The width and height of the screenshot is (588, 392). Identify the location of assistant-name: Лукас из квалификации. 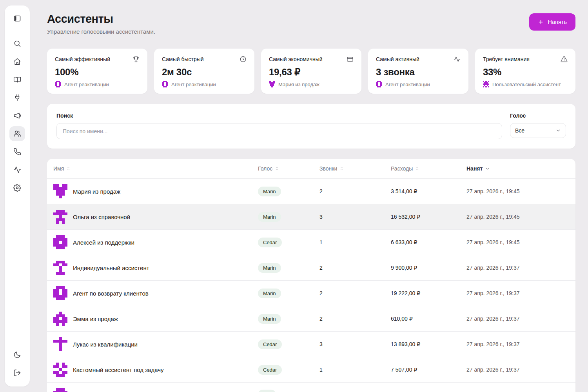
(105, 344).